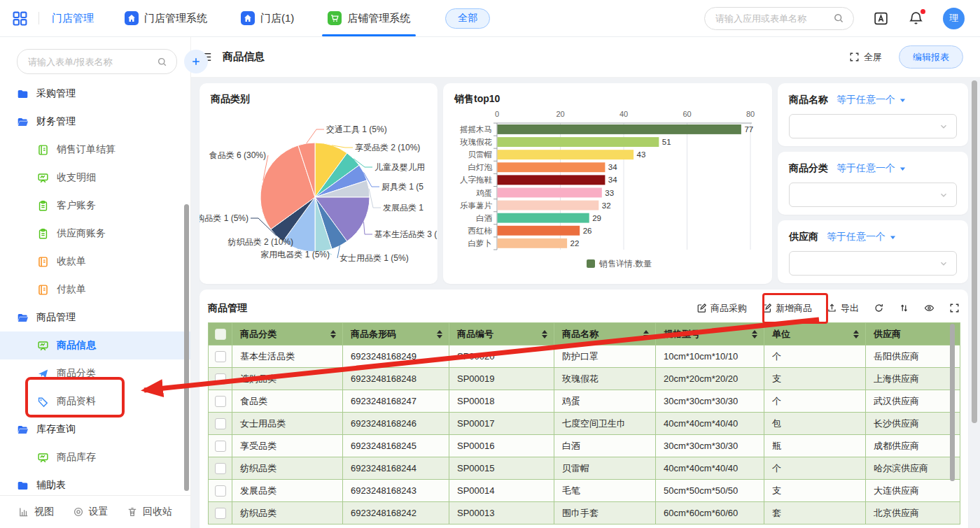 This screenshot has height=528, width=980. What do you see at coordinates (953, 18) in the screenshot?
I see `avatar: 理` at bounding box center [953, 18].